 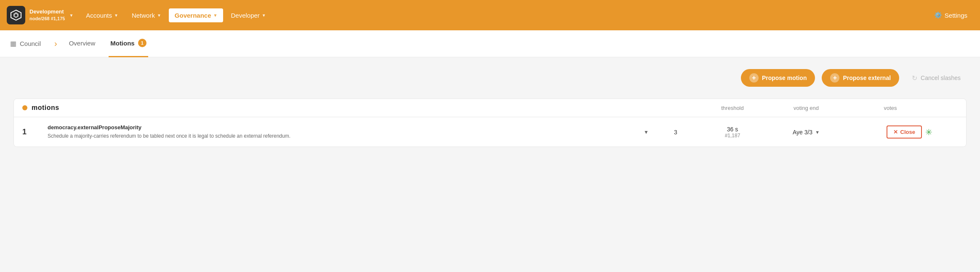 I want to click on tab-motions: Motions 1, so click(x=128, y=44).